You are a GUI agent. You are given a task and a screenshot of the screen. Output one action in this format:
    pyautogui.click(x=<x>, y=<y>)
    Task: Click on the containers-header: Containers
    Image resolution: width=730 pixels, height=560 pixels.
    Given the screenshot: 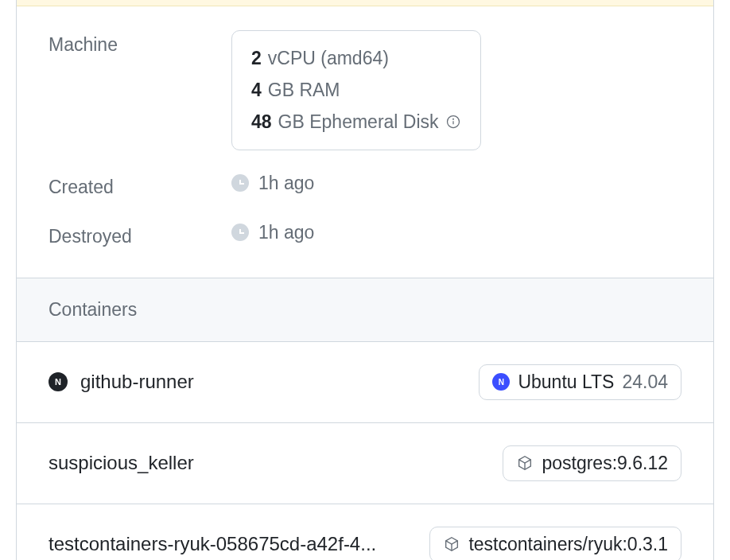 What is the action you would take?
    pyautogui.click(x=365, y=310)
    